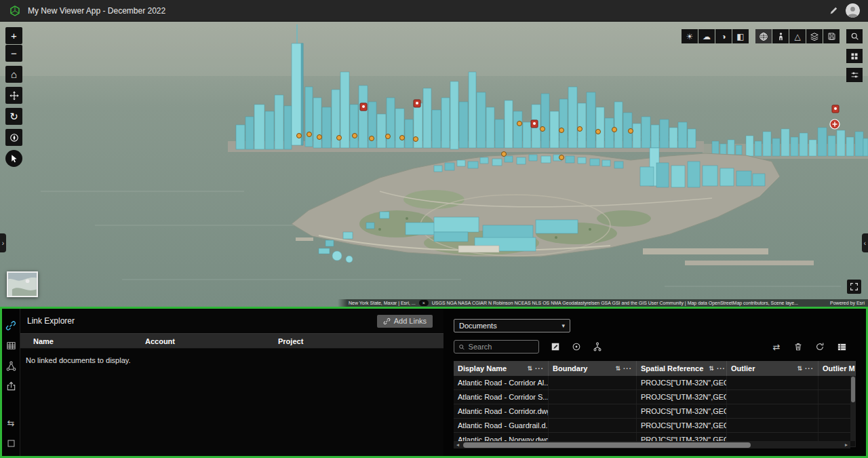 Image resolution: width=868 pixels, height=458 pixels. I want to click on edit-app-button, so click(834, 11).